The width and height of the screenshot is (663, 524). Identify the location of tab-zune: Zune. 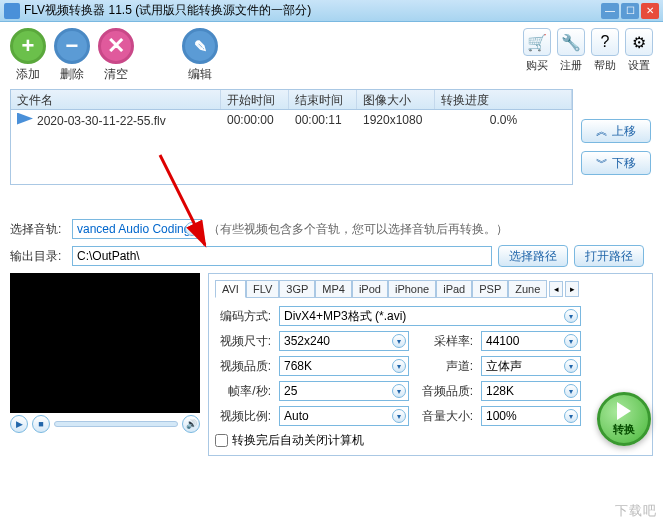
(528, 289).